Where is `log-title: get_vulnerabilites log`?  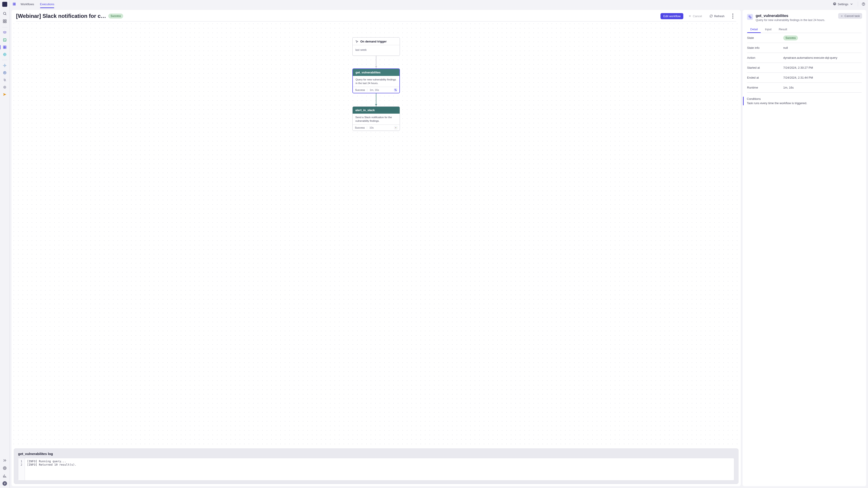 log-title: get_vulnerabilites log is located at coordinates (376, 454).